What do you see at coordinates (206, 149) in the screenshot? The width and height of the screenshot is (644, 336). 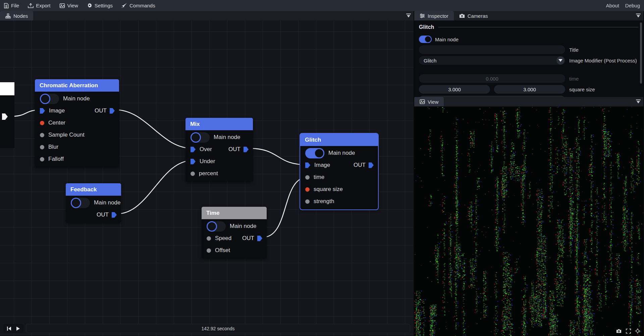 I see `port-label: Over` at bounding box center [206, 149].